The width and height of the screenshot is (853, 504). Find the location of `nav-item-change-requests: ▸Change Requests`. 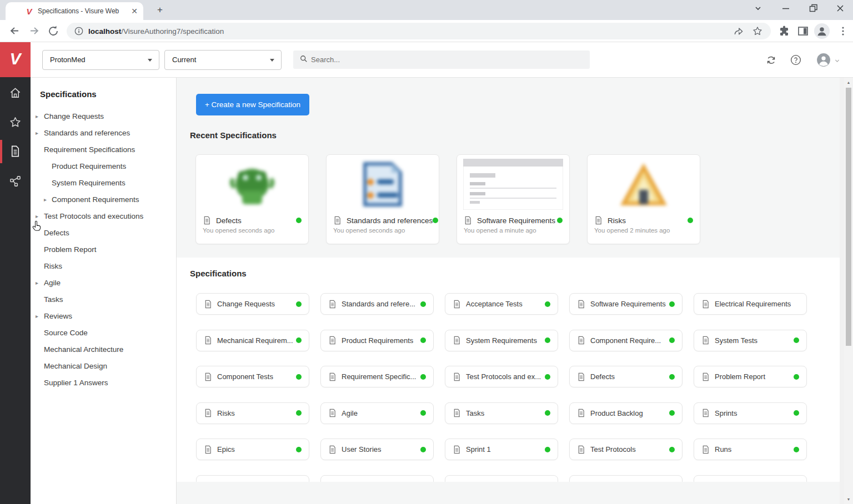

nav-item-change-requests: ▸Change Requests is located at coordinates (103, 117).